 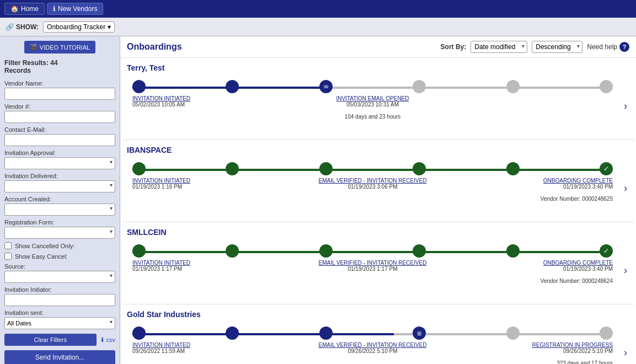 What do you see at coordinates (34, 47) in the screenshot?
I see `video-icon: 🎬` at bounding box center [34, 47].